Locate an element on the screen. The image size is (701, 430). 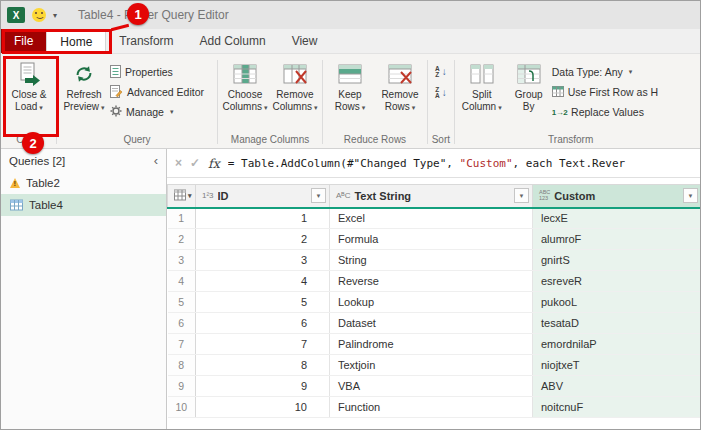
cell: Reverse is located at coordinates (432, 282).